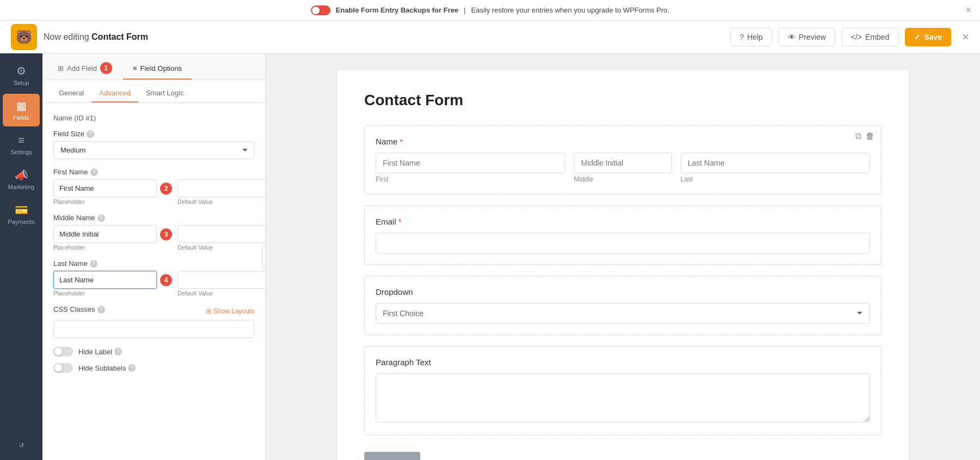 The height and width of the screenshot is (460, 980). I want to click on tab-smart-logic: Smart Logic, so click(164, 94).